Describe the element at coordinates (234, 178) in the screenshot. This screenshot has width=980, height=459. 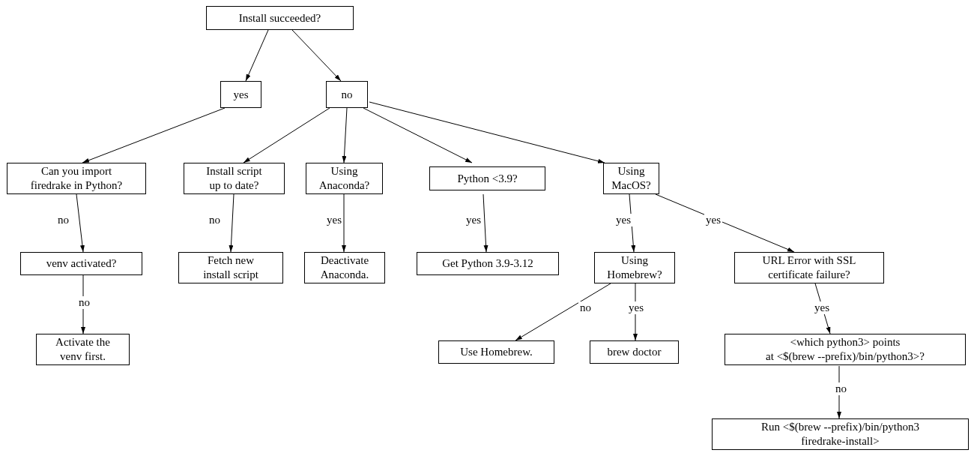
I see `node-script: Install script up to date?` at that location.